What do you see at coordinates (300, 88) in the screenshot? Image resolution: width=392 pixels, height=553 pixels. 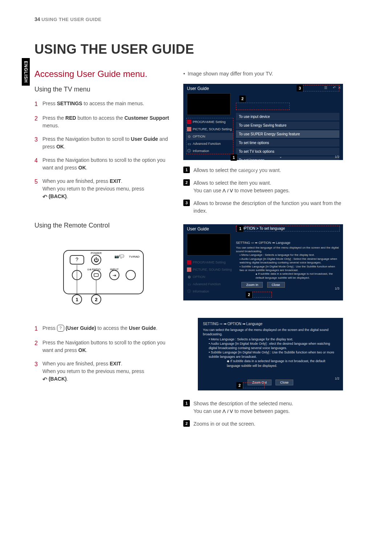 I see `callout-badge-3: 3` at bounding box center [300, 88].